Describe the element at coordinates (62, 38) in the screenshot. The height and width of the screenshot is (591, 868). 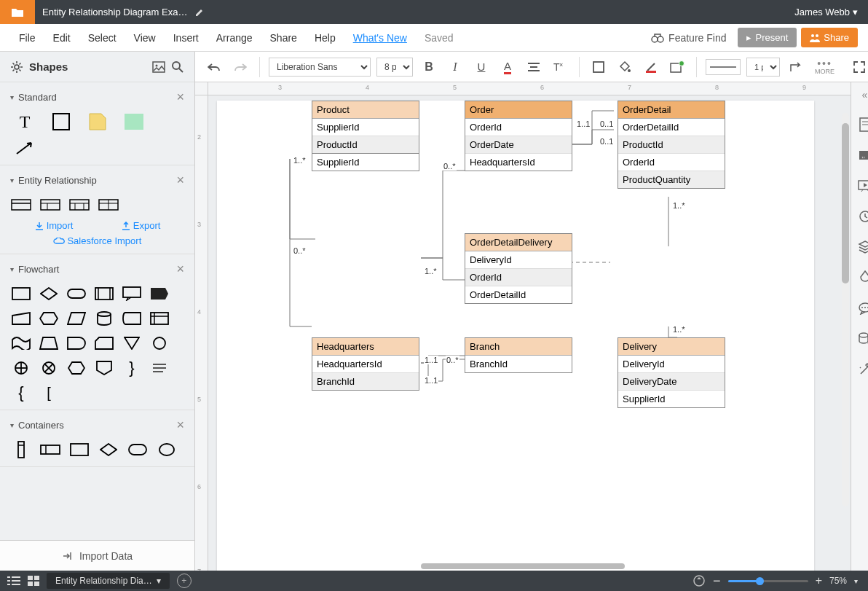
I see `menu-edit: Edit` at that location.